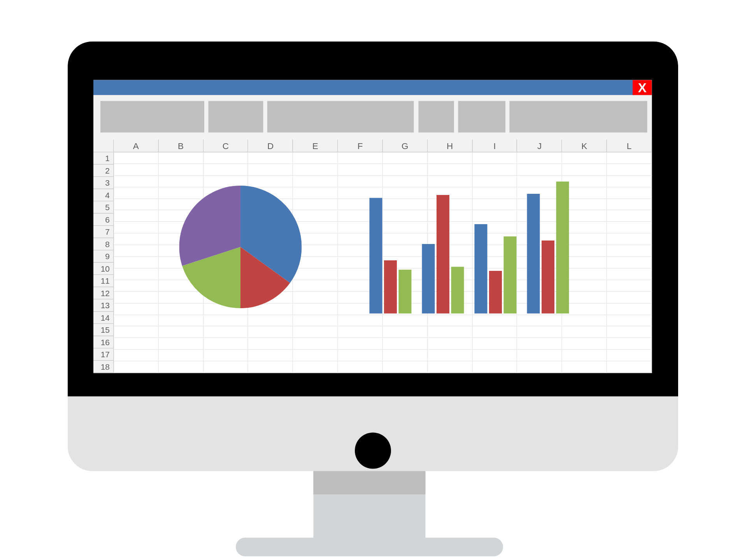  Describe the element at coordinates (103, 281) in the screenshot. I see `row-header: 11` at that location.